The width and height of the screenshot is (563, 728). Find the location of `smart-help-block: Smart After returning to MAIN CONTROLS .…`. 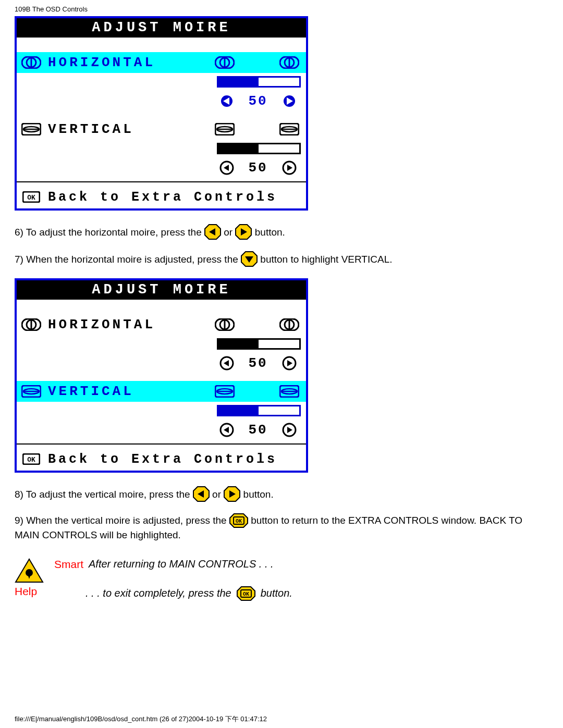

smart-help-block: Smart After returning to MAIN CONTROLS .… is located at coordinates (282, 579).